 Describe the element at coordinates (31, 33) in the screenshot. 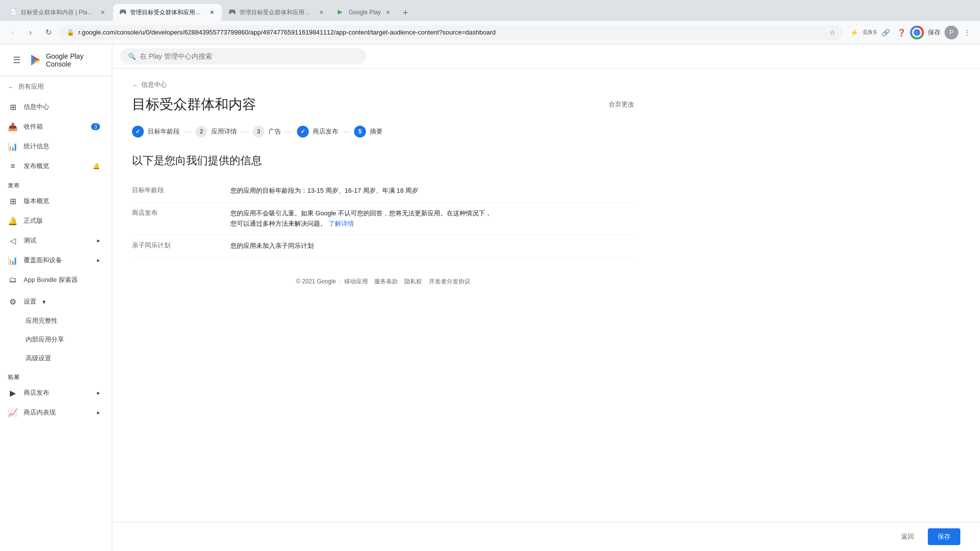

I see `forward-button: ›` at that location.